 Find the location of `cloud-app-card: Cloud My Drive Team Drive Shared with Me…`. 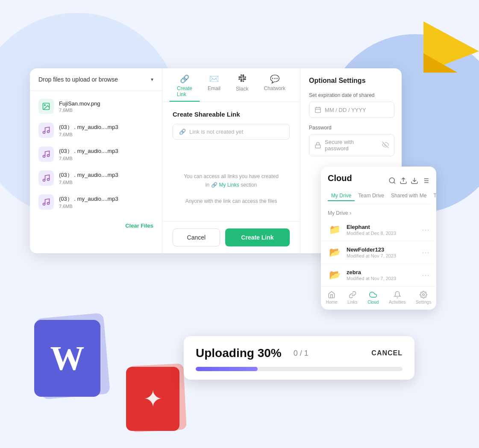

cloud-app-card: Cloud My Drive Team Drive Shared with Me… is located at coordinates (379, 238).